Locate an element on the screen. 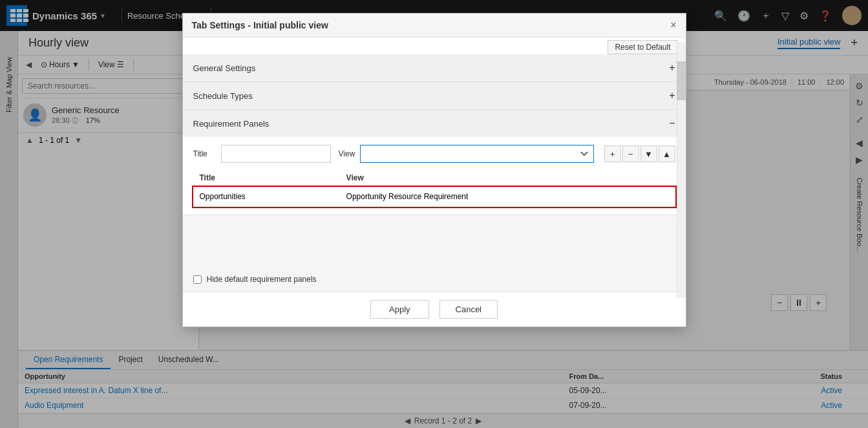 The image size is (868, 428). title-label: Title is located at coordinates (204, 154).